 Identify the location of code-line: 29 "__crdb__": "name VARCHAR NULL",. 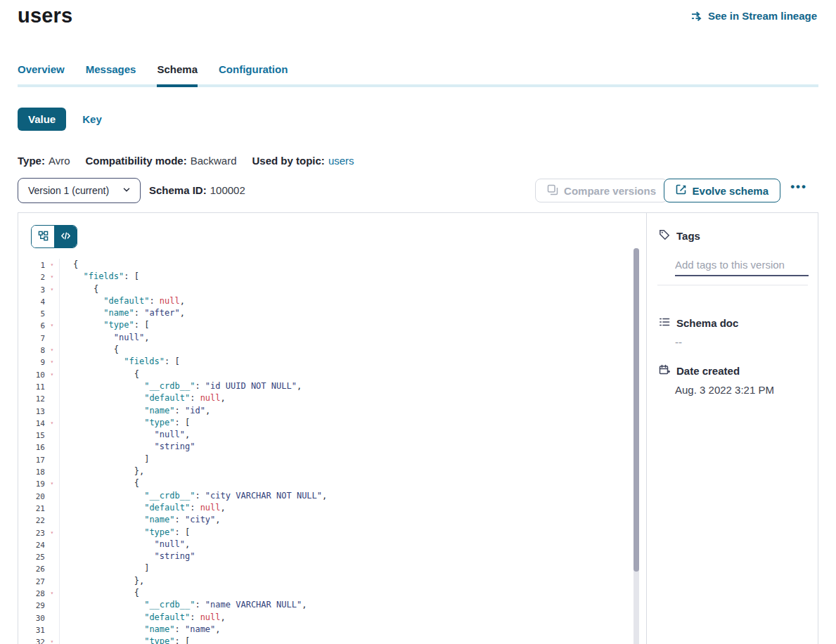
(325, 605).